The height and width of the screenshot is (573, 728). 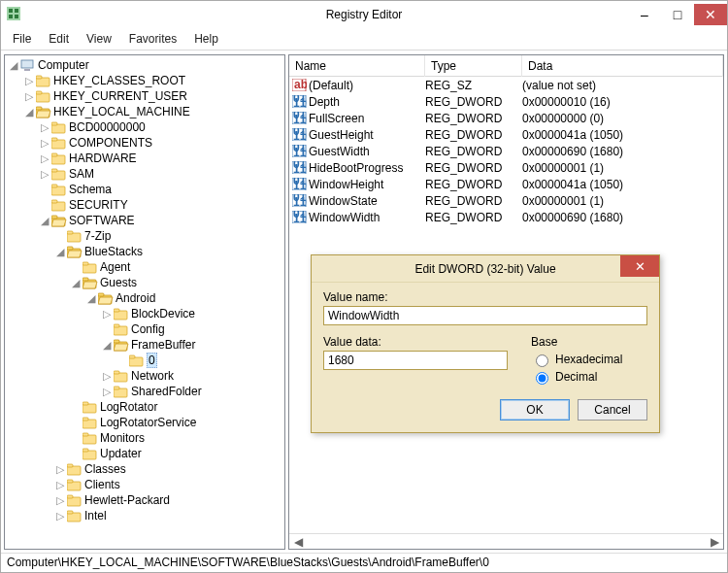 What do you see at coordinates (415, 360) in the screenshot?
I see `value-data-input` at bounding box center [415, 360].